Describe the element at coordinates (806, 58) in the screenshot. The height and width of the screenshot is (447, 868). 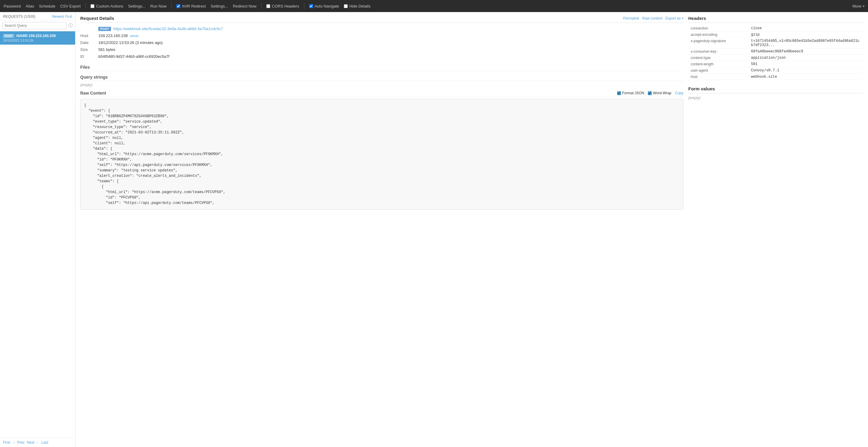
I see `header-value: application/json` at that location.